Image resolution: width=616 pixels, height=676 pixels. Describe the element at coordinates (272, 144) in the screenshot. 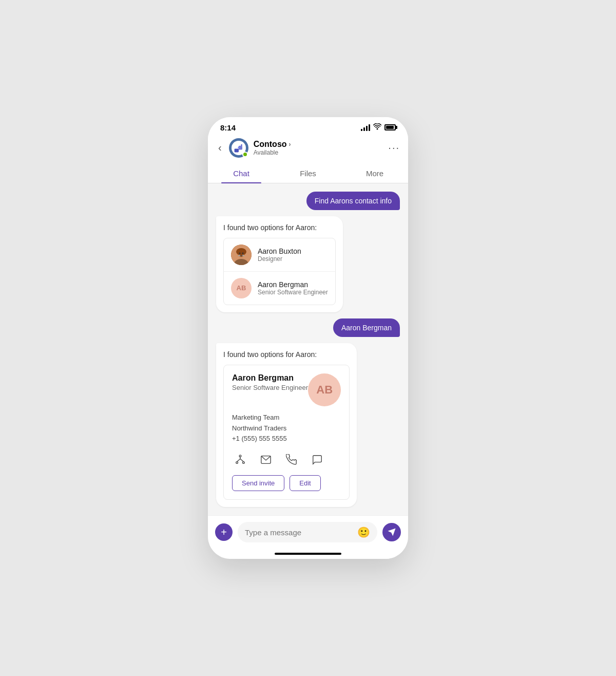

I see `contact-name: Contoso ›` at that location.